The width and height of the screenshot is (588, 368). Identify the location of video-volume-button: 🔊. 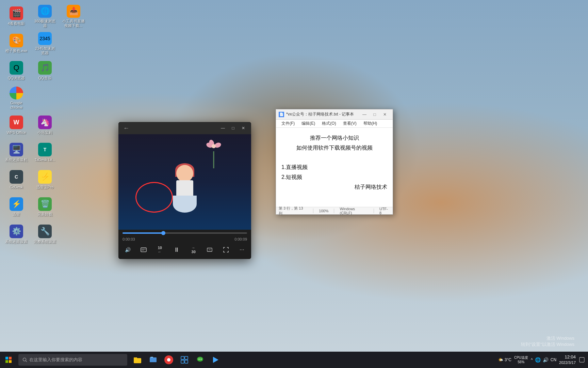
(128, 250).